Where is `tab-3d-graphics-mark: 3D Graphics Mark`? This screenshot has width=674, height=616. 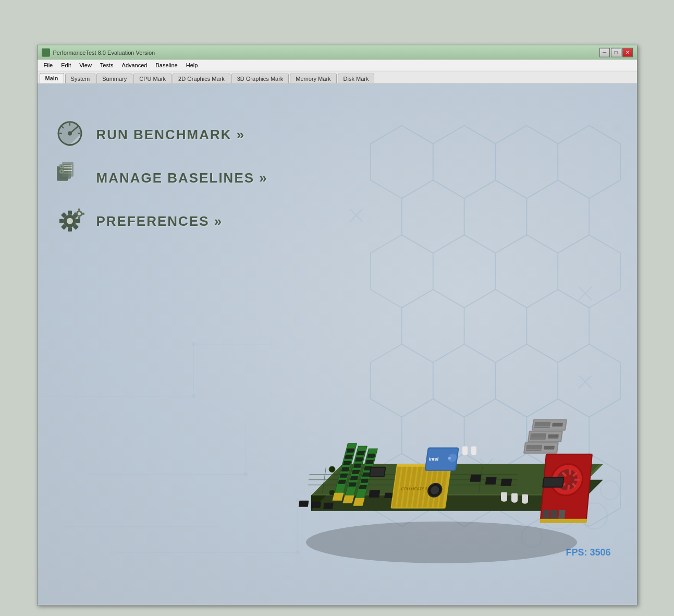 tab-3d-graphics-mark: 3D Graphics Mark is located at coordinates (261, 78).